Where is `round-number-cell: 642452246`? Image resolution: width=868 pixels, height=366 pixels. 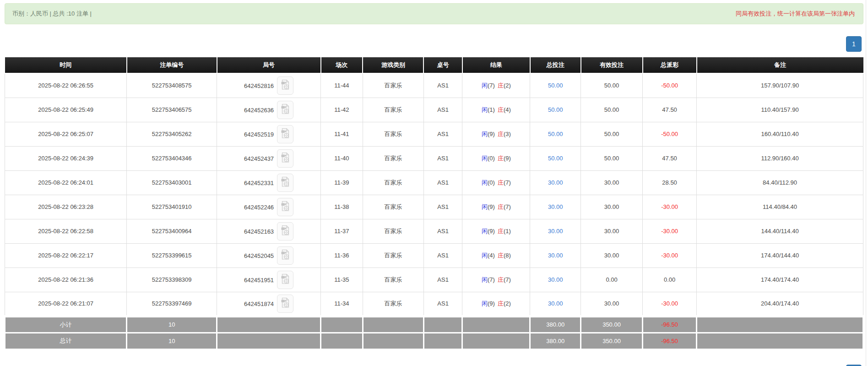
round-number-cell: 642452246 is located at coordinates (269, 207).